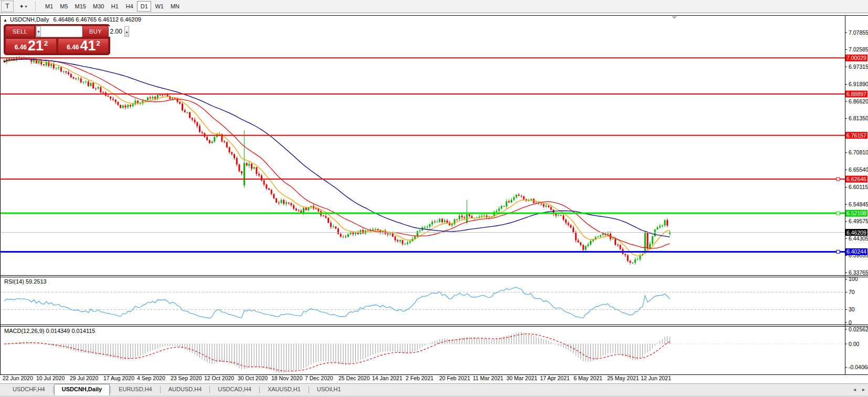 The height and width of the screenshot is (397, 868). Describe the element at coordinates (853, 279) in the screenshot. I see `svg-text: 100` at that location.